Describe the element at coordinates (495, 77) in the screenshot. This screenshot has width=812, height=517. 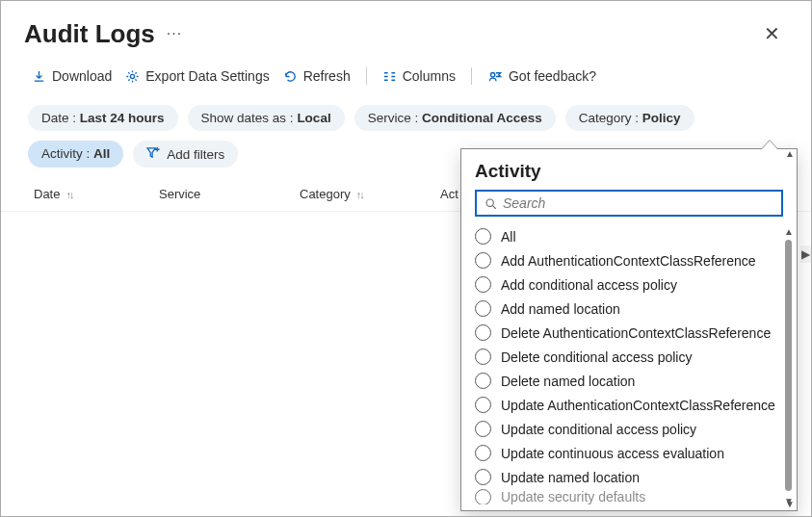
I see `feedback-icon` at that location.